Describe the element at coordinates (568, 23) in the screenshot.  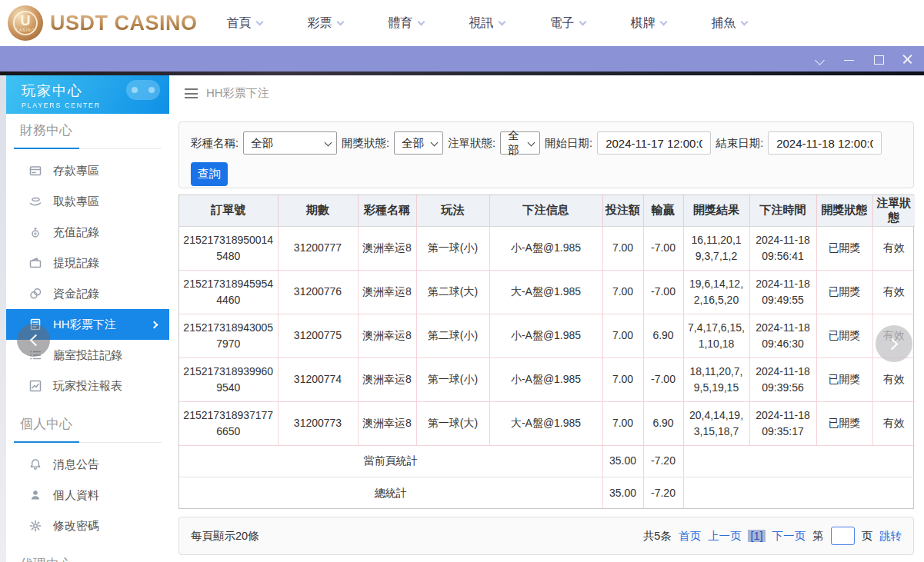
I see `nav-item-slots: 電子` at that location.